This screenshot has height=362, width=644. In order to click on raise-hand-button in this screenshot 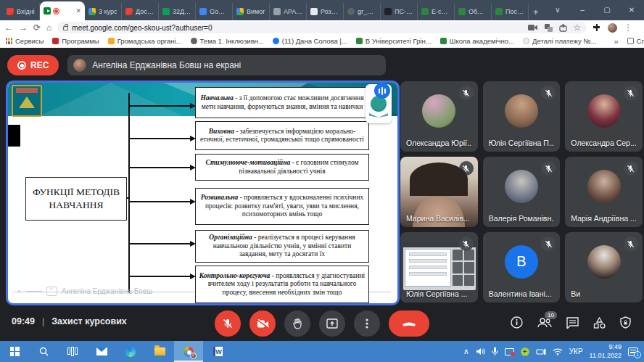, I will do `click(297, 324)`.